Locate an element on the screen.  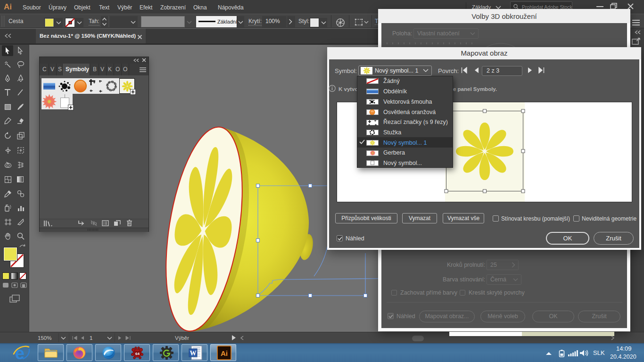
svg-text: W is located at coordinates (193, 354).